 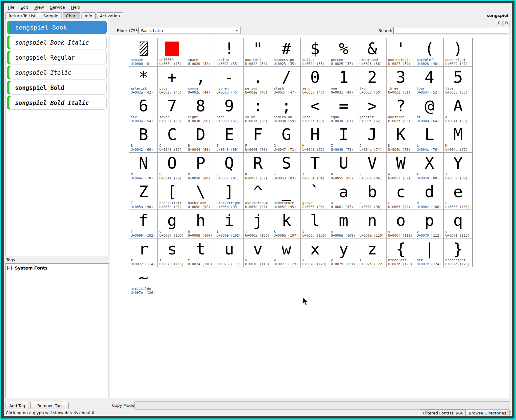 What do you see at coordinates (229, 138) in the screenshot?
I see `glyph-cell: EEU+0045 (69)` at bounding box center [229, 138].